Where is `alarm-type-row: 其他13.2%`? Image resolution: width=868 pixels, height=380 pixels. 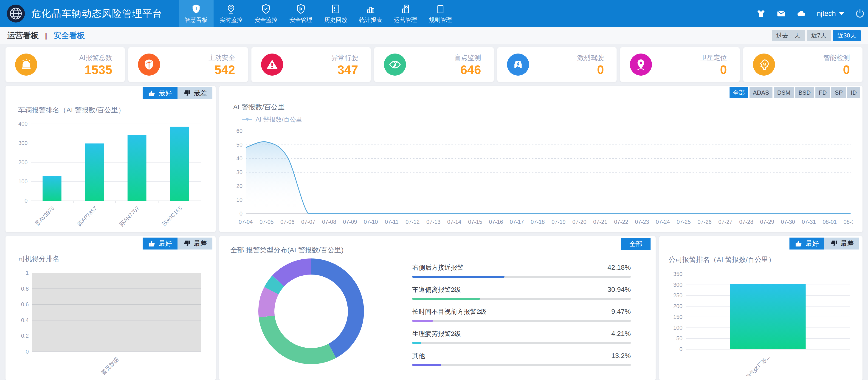
alarm-type-row: 其他13.2% is located at coordinates (522, 359).